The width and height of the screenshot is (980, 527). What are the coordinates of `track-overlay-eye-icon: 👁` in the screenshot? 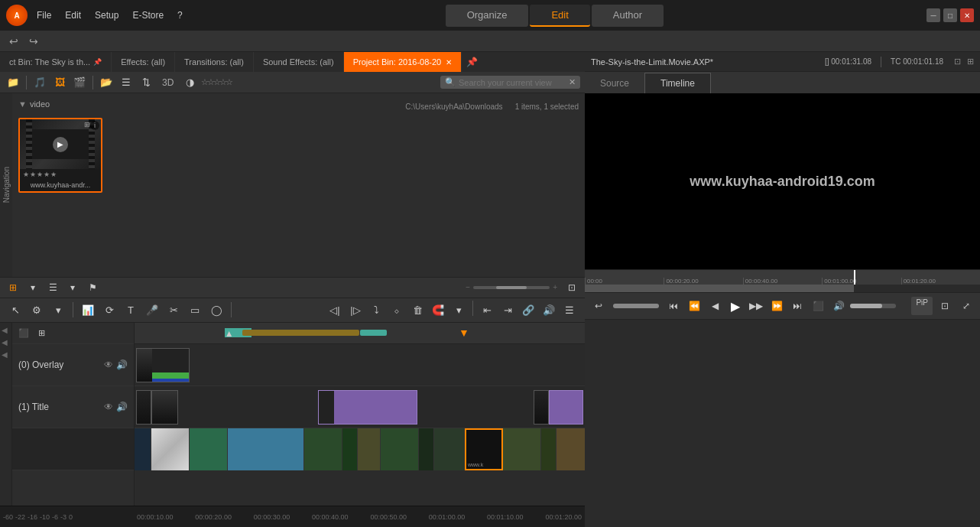 It's located at (109, 365).